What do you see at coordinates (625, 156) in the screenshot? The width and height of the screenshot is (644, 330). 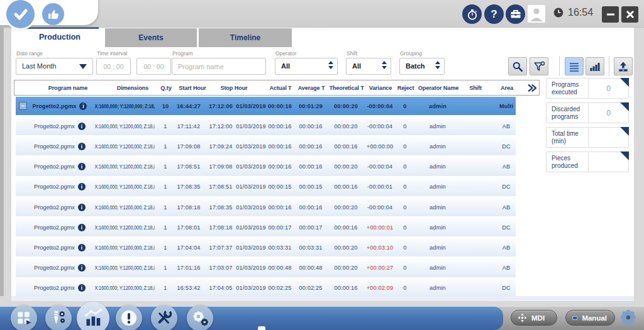 I see `corner-triangle-icon` at bounding box center [625, 156].